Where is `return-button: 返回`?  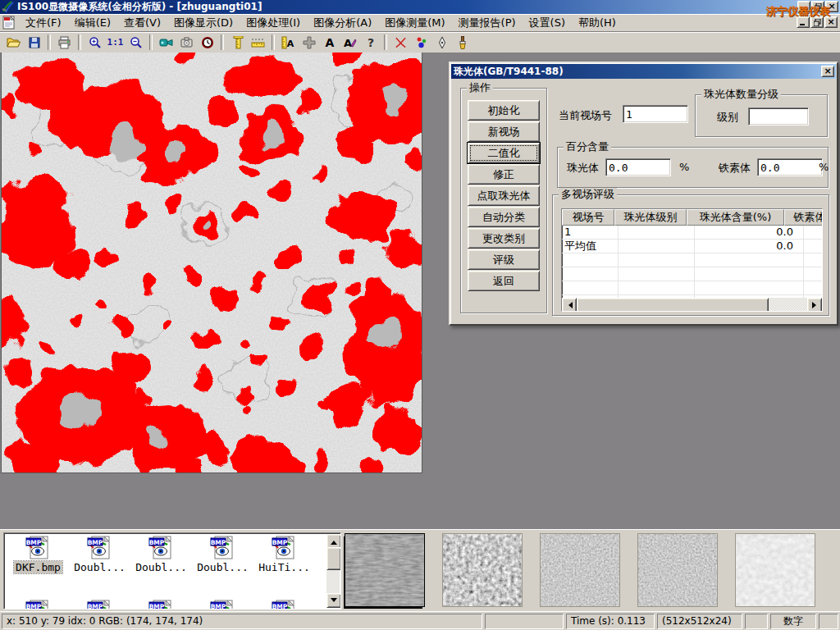 return-button: 返回 is located at coordinates (504, 281).